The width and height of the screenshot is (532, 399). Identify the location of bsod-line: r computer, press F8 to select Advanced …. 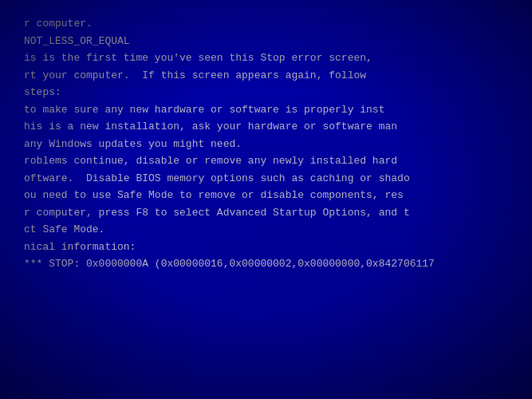
(266, 213).